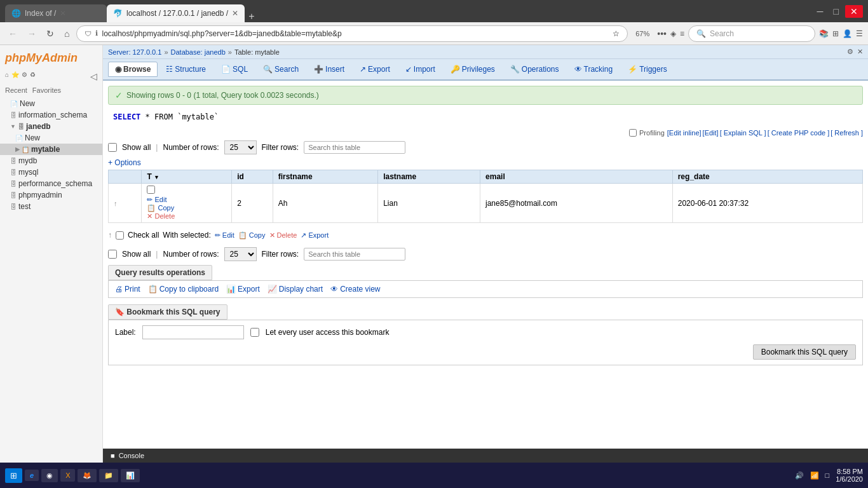 The width and height of the screenshot is (868, 488). What do you see at coordinates (32, 34) in the screenshot?
I see `forward-button: →` at bounding box center [32, 34].